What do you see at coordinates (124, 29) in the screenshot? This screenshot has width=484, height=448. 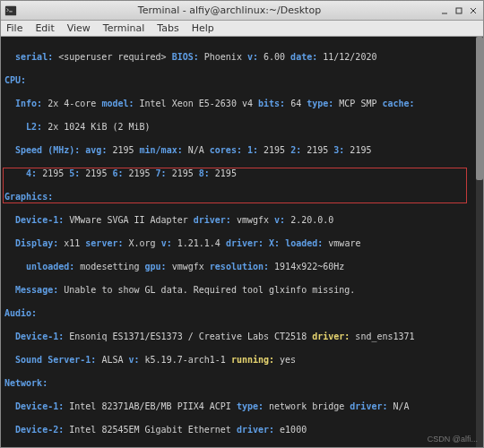 I see `menu-terminal: Terminal` at bounding box center [124, 29].